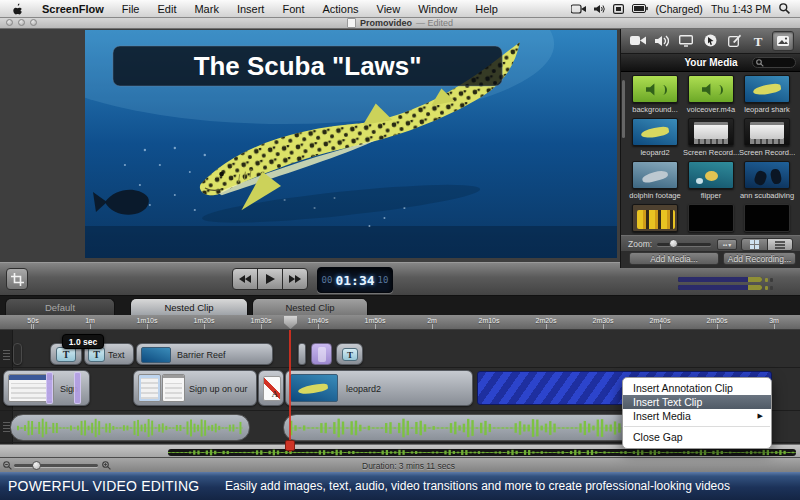 Image resolution: width=800 pixels, height=500 pixels. What do you see at coordinates (270, 279) in the screenshot?
I see `playback-controls` at bounding box center [270, 279].